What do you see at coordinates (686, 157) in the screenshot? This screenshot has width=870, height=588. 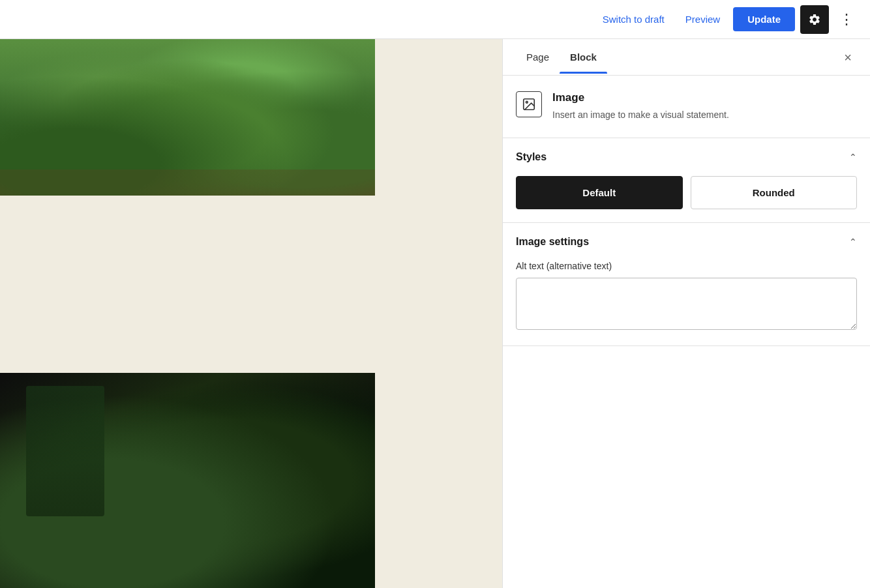 I see `styles-section-header: Styles ⌃` at bounding box center [686, 157].